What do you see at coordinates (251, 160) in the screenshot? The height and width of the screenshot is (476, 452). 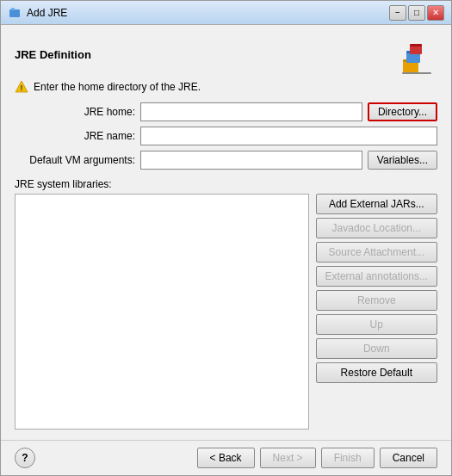 I see `vm-args-input` at bounding box center [251, 160].